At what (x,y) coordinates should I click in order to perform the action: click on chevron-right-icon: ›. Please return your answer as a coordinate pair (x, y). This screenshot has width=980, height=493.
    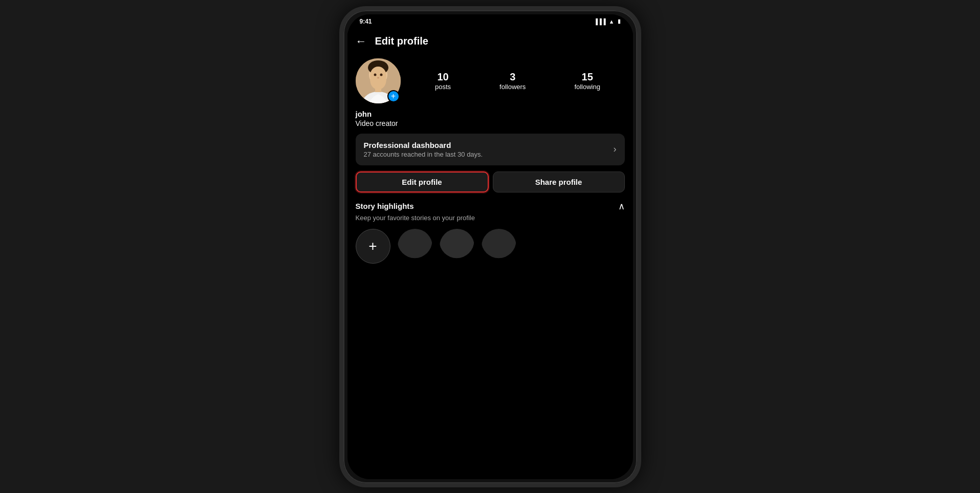
    Looking at the image, I should click on (615, 149).